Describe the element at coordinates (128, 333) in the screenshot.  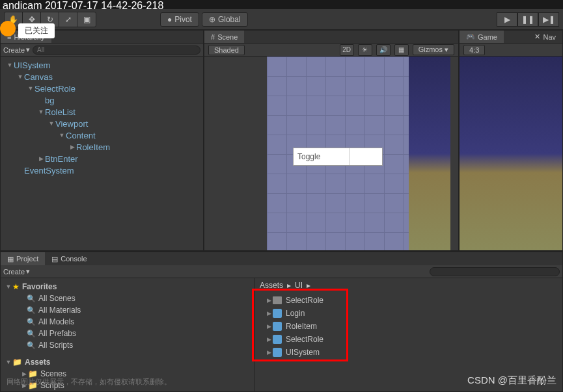
I see `favorite-item: 🔍All Prefabs` at that location.